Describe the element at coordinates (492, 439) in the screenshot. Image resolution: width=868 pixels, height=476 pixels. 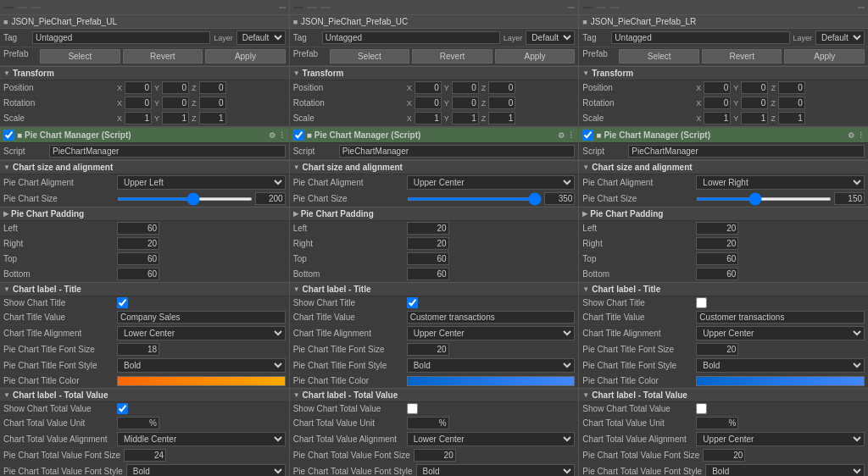
I see `total-align-select: Lower Center` at that location.